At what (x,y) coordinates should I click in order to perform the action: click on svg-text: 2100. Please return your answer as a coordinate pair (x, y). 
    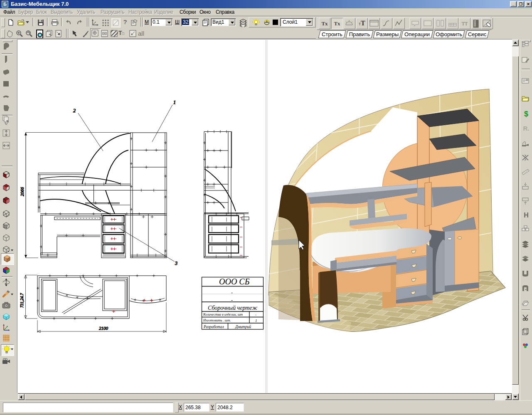
    Looking at the image, I should click on (104, 328).